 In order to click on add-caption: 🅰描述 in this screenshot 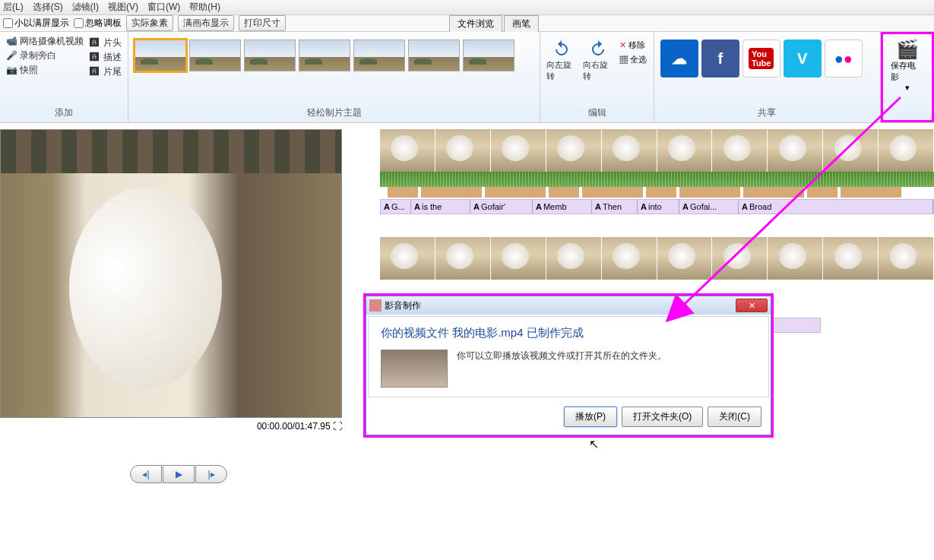, I will do `click(106, 58)`.